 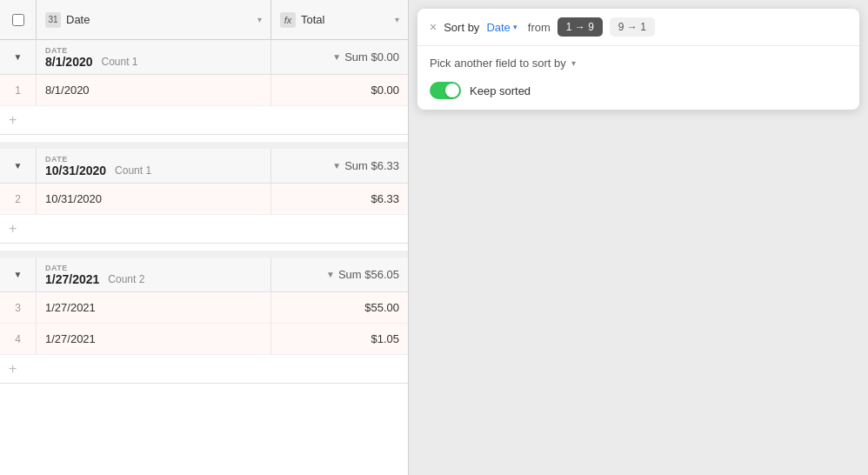 I want to click on group-3-date-value: 1/27/2021, so click(x=72, y=279).